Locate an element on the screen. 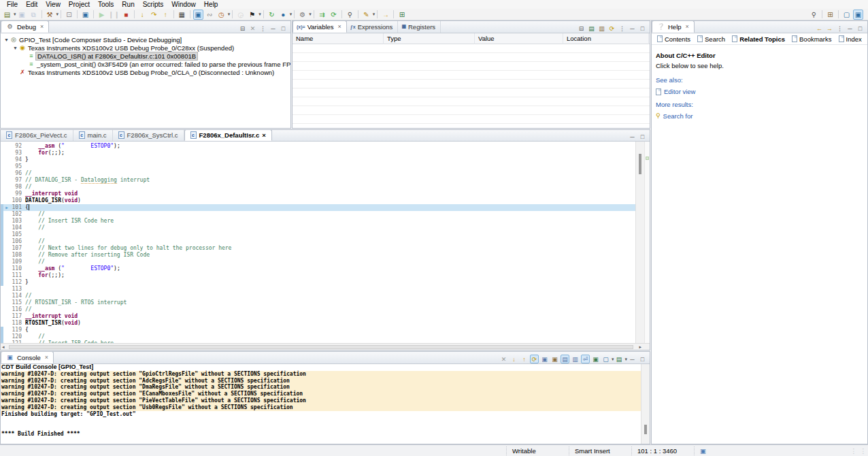 Image resolution: width=868 pixels, height=456 pixels. export-icon: ▥ is located at coordinates (601, 29).